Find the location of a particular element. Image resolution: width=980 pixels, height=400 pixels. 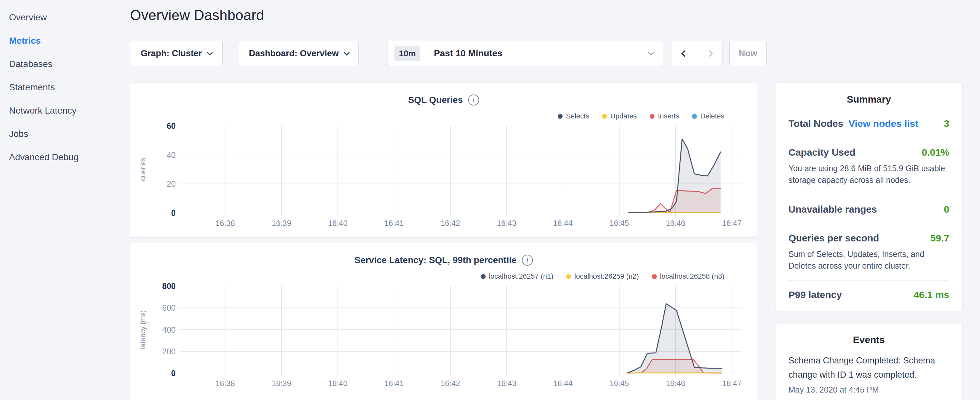

legend-label: localhost:26257 (n1) is located at coordinates (521, 276).